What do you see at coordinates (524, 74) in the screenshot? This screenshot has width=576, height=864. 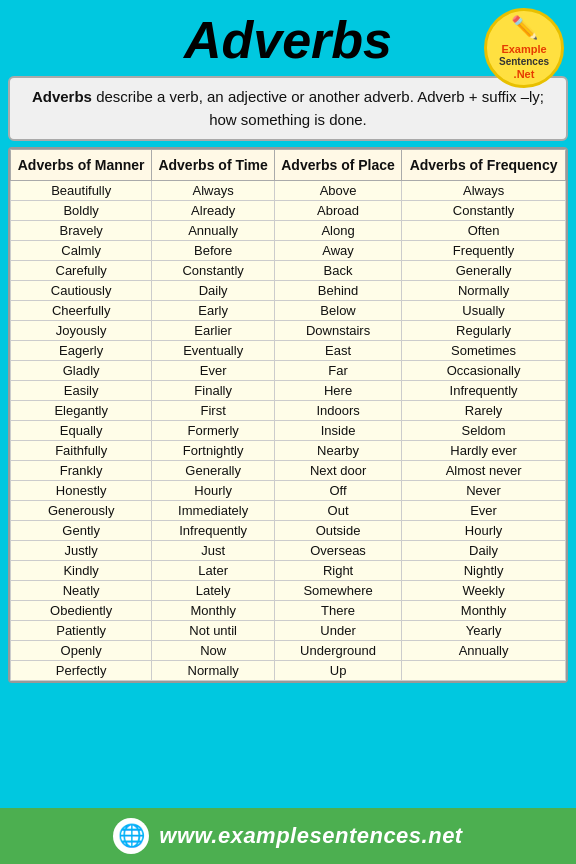 I see `logo-line3: .Net` at bounding box center [524, 74].